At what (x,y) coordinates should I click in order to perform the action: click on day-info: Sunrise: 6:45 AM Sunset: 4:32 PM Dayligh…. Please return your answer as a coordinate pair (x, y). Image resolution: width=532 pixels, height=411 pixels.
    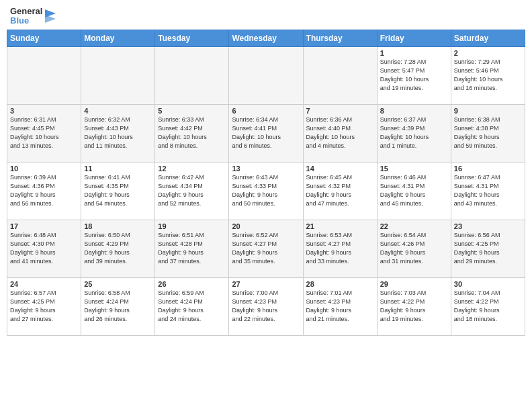
    Looking at the image, I should click on (329, 191).